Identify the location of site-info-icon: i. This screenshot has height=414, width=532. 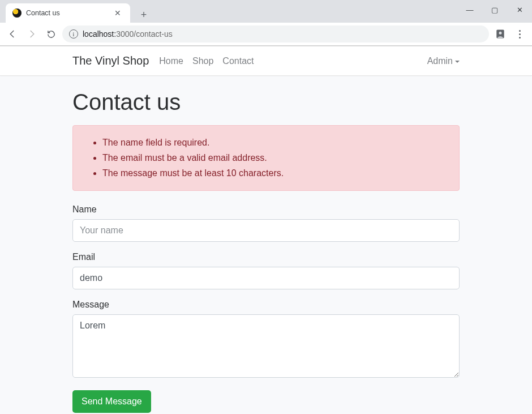
(74, 34).